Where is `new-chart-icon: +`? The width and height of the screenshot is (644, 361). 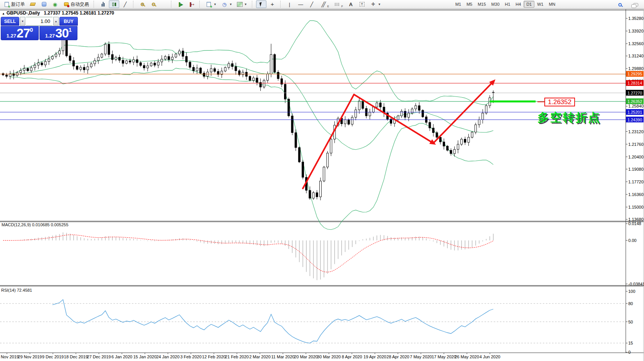 new-chart-icon: + is located at coordinates (209, 4).